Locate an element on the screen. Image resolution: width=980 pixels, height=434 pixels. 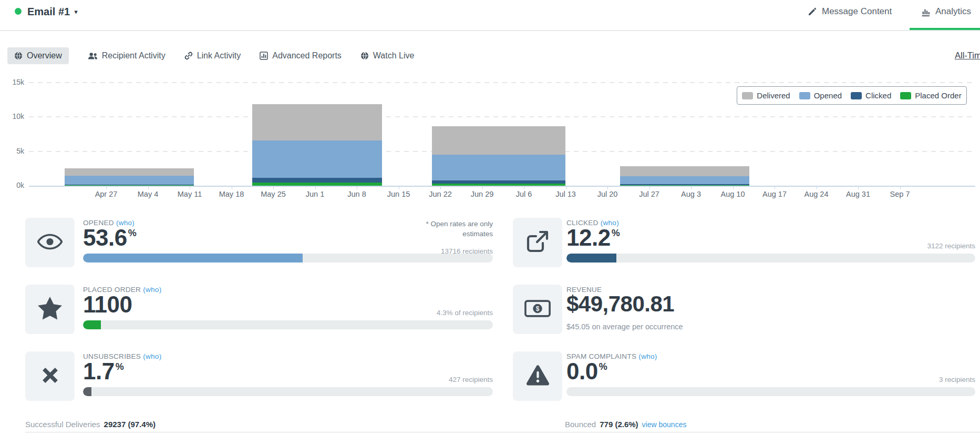
x-axis-label: Aug 10 is located at coordinates (733, 194).